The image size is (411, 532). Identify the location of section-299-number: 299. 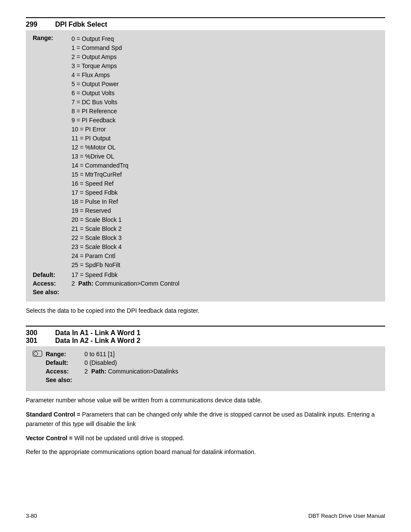
(39, 25).